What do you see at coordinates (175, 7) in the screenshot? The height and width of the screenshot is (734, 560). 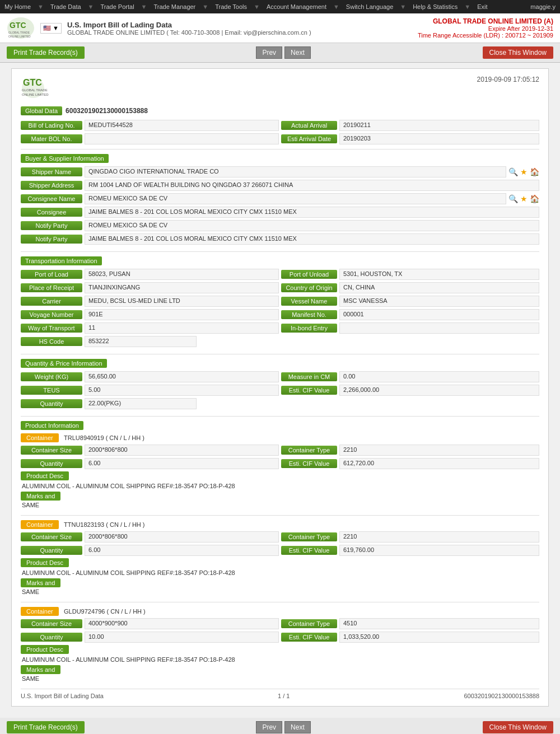 I see `nav-trade-manager: Trade Manager` at bounding box center [175, 7].